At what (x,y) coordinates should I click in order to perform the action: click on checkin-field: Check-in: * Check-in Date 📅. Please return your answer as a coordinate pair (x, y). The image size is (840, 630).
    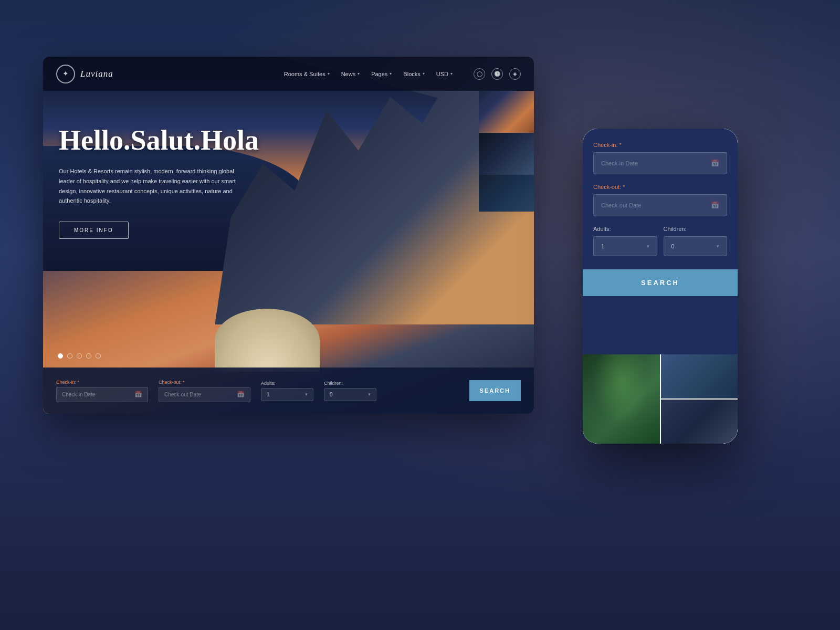
    Looking at the image, I should click on (102, 391).